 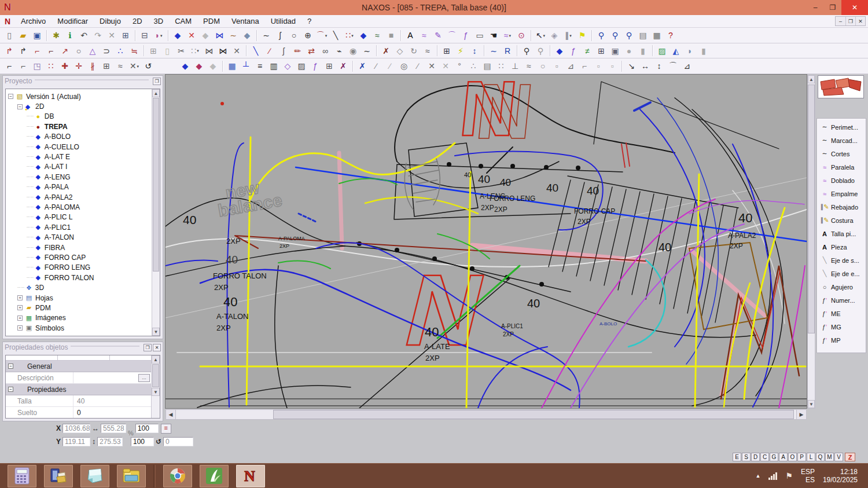 I want to click on diamond-pair-icon: ◆, so click(x=560, y=51).